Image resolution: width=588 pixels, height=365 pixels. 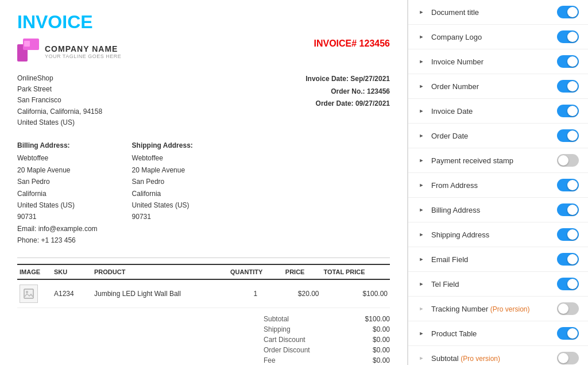 I want to click on table-header-row: IMAGE SKU PRODUCT QUANTITY PRICE TOTAL P…, so click(x=203, y=272).